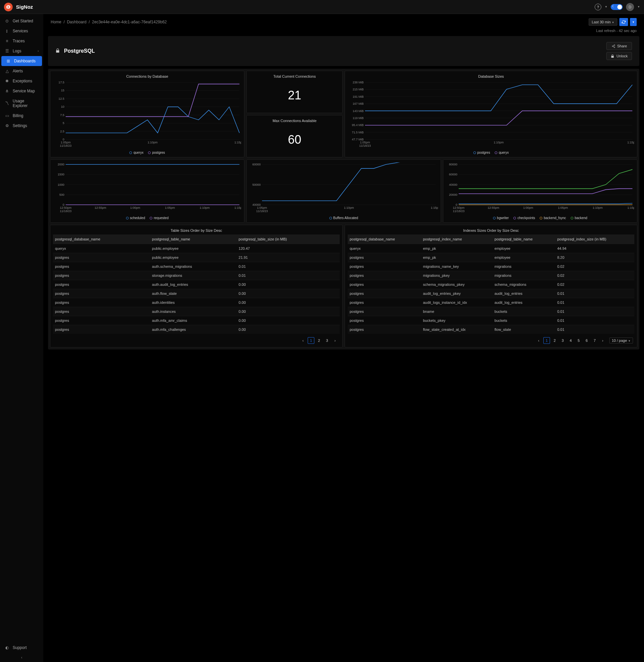 Image resolution: width=644 pixels, height=662 pixels. Describe the element at coordinates (22, 104) in the screenshot. I see `sidebar-item-usage-explorer: 〽Usage Explorer` at that location.